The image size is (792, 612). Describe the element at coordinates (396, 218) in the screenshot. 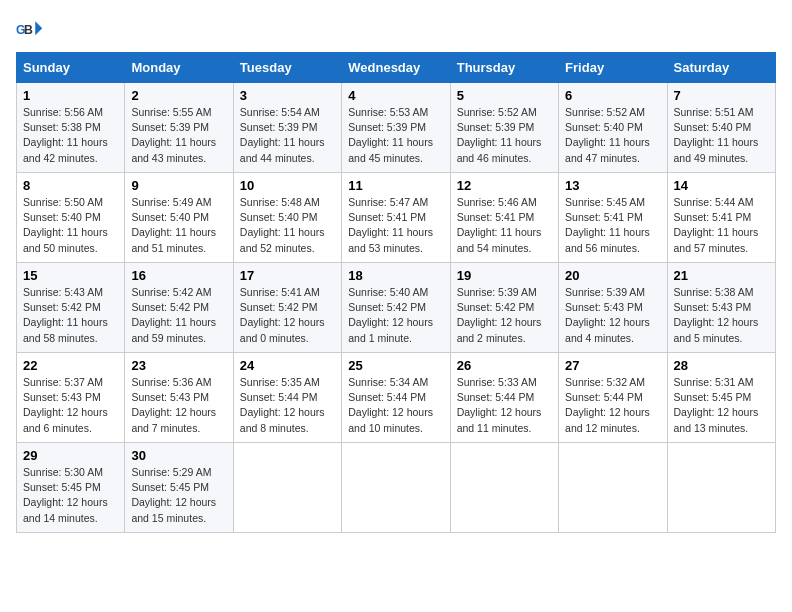

I see `calendar-cell: 11 Sunrise: 5:47 AMSunset: 5:41 PMDaylig…` at that location.